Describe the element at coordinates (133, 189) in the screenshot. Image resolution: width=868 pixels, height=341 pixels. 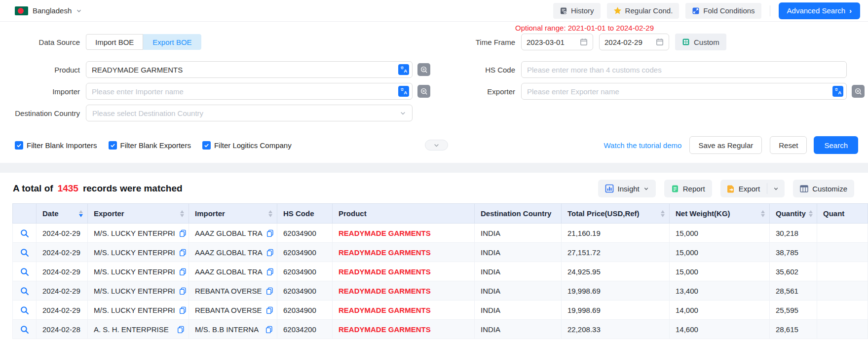
I see `total-suffix: records were matched` at that location.